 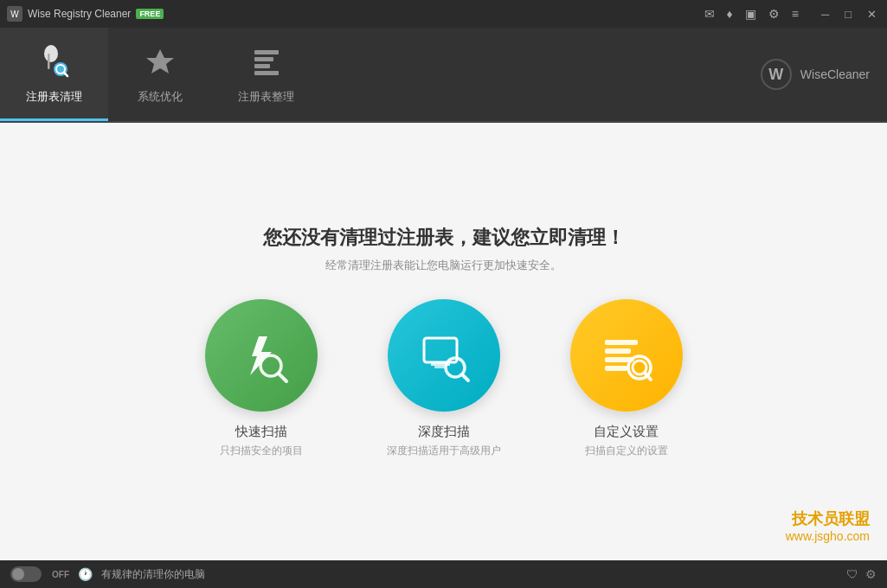 I want to click on brand-logo-letter: W, so click(x=775, y=74).